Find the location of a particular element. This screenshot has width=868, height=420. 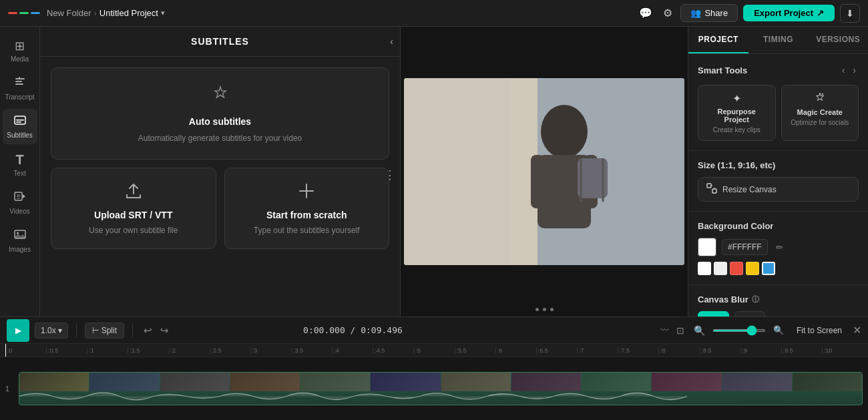

resize-canvas-button: Resize Canvas is located at coordinates (779, 190).